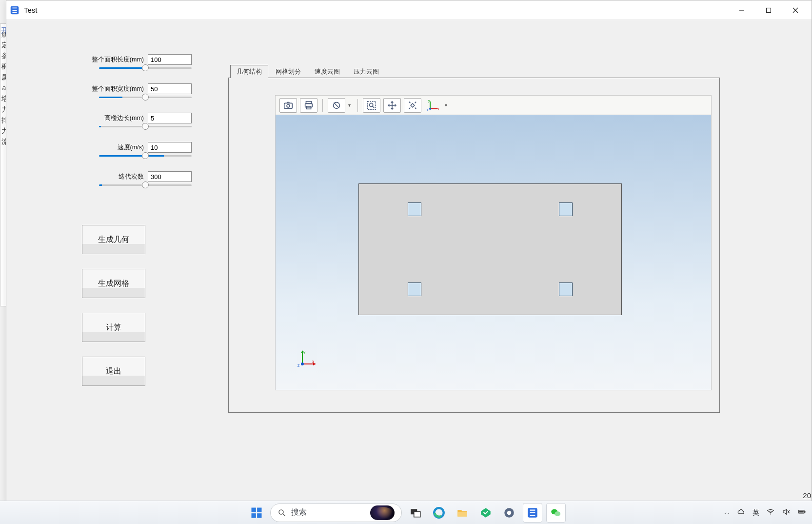  Describe the element at coordinates (337, 105) in the screenshot. I see `shading-mode-button` at that location.